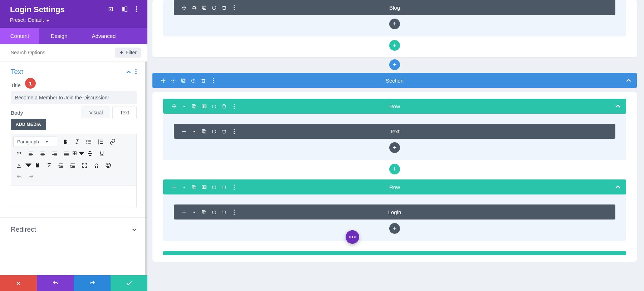 This screenshot has height=291, width=644. What do you see at coordinates (97, 165) in the screenshot?
I see `special-char-icon` at bounding box center [97, 165].